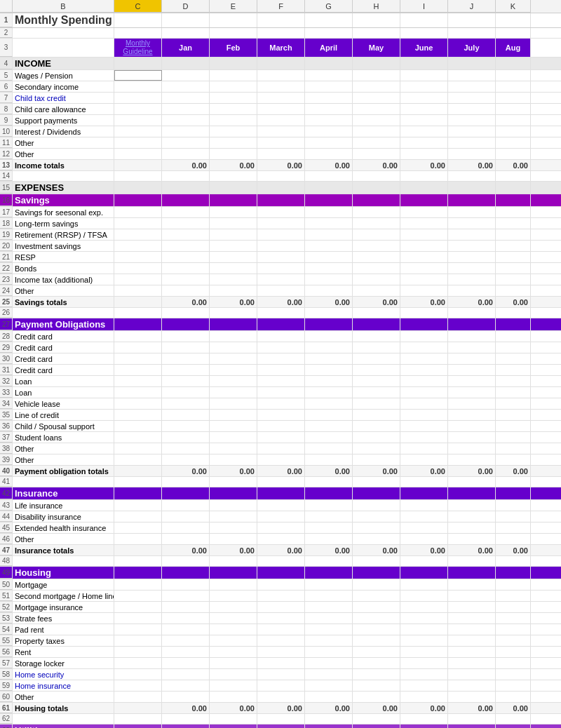 The height and width of the screenshot is (728, 561). Describe the element at coordinates (138, 6) in the screenshot. I see `col-header-c: C` at that location.